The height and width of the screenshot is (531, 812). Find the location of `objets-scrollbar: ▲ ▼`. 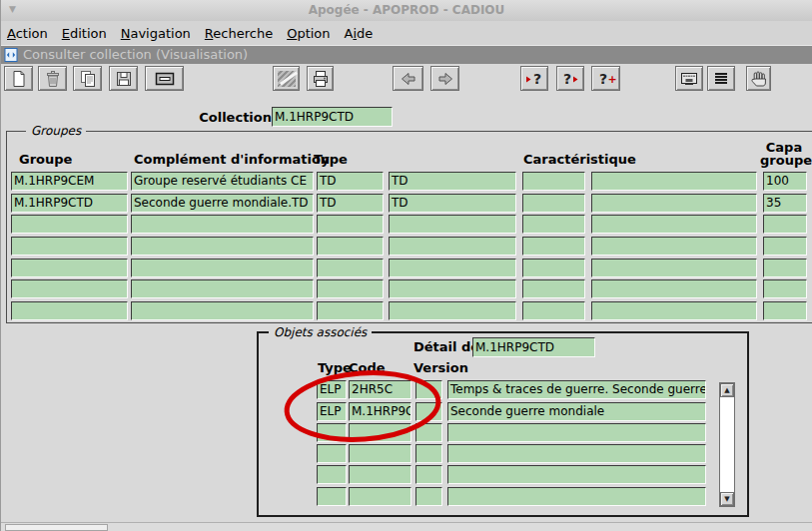

objets-scrollbar: ▲ ▼ is located at coordinates (727, 445).